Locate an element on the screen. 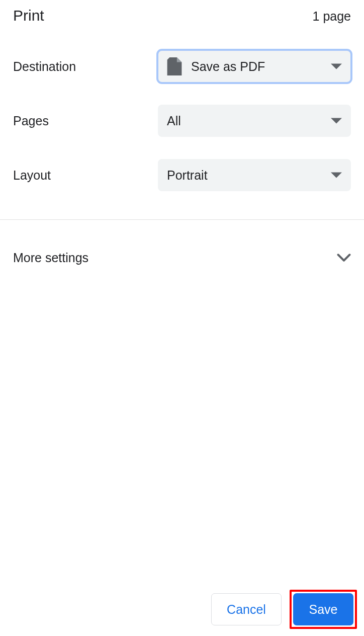 The height and width of the screenshot is (636, 364). pages-value: All is located at coordinates (249, 121).